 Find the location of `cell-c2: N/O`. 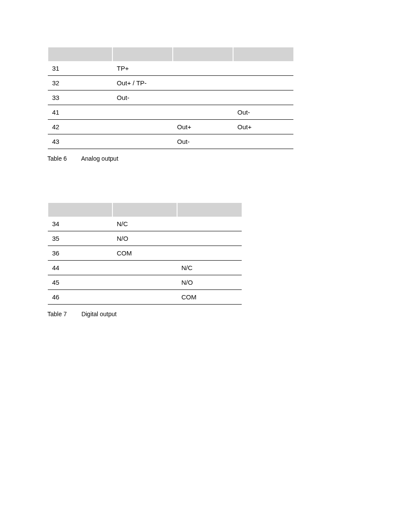

cell-c2: N/O is located at coordinates (209, 283).